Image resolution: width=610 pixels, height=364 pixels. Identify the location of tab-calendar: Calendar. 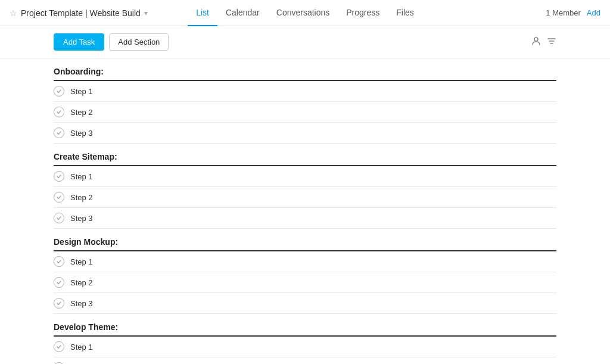
(243, 13).